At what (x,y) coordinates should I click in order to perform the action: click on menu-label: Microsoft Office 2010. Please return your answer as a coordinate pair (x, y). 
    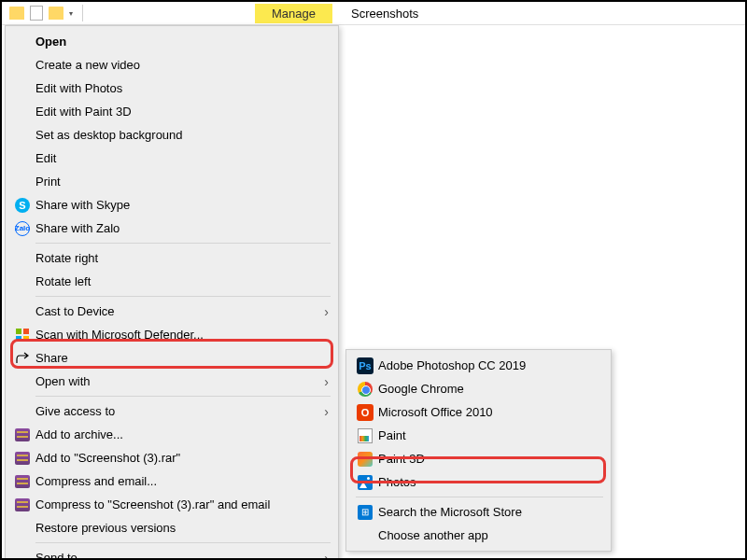
    Looking at the image, I should click on (489, 413).